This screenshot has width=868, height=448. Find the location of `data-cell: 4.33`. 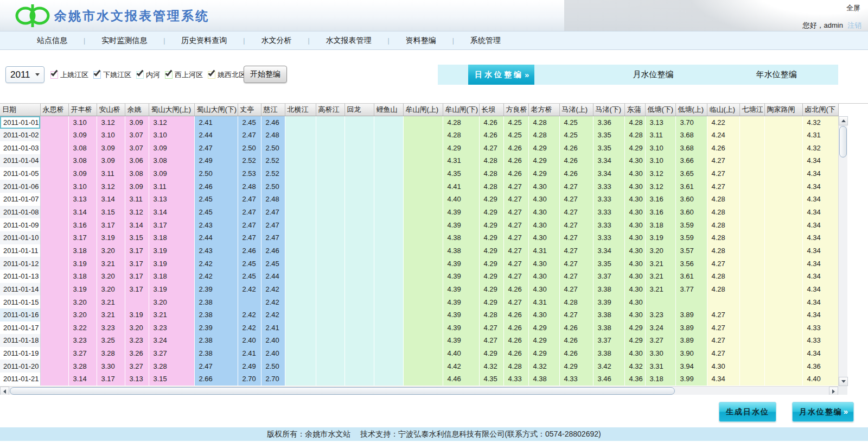

data-cell: 4.33 is located at coordinates (820, 340).